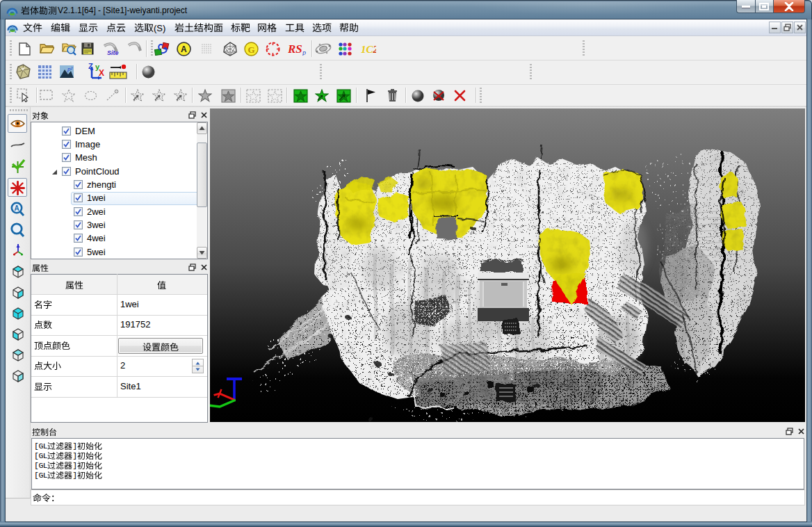 The height and width of the screenshot is (527, 812). I want to click on svg-text: Z, so click(90, 67).